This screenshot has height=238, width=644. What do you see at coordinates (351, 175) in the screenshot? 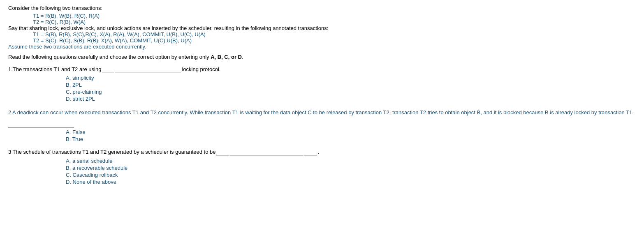
I see `q3-option-c: C. Cascading rollback` at bounding box center [351, 175].